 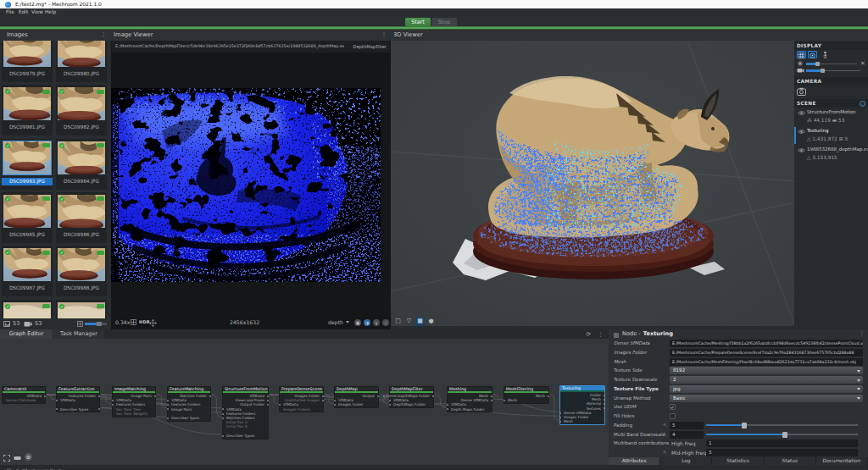 What do you see at coordinates (336, 322) in the screenshot?
I see `channel-select: depth` at bounding box center [336, 322].